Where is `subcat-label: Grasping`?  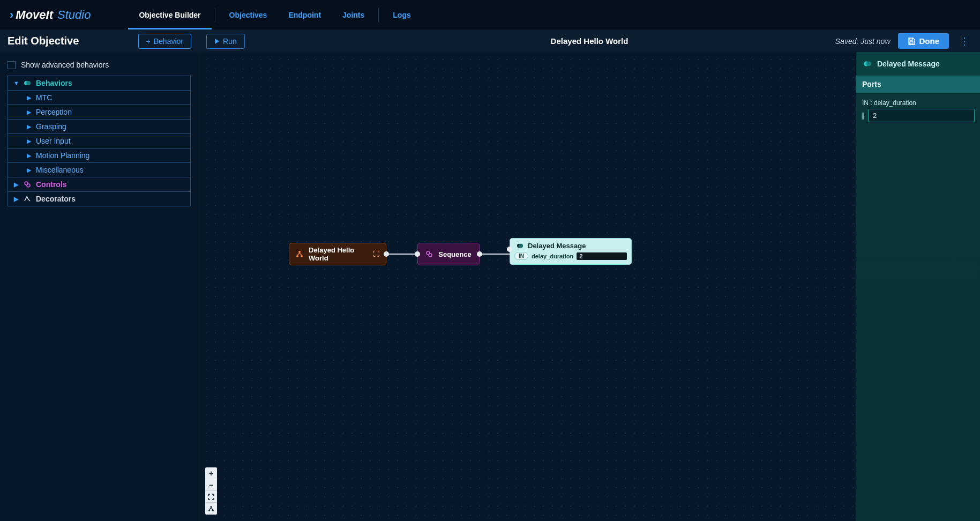 subcat-label: Grasping is located at coordinates (51, 126).